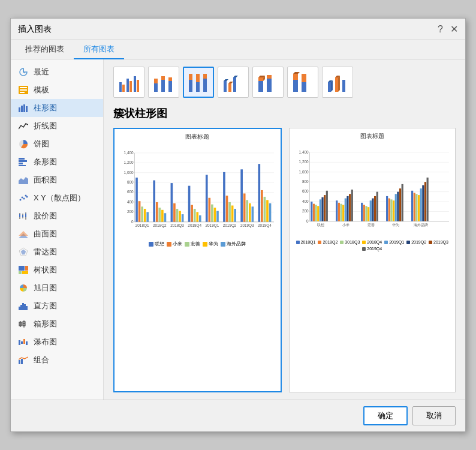  I want to click on chart-type-3d-stacked, so click(268, 82).